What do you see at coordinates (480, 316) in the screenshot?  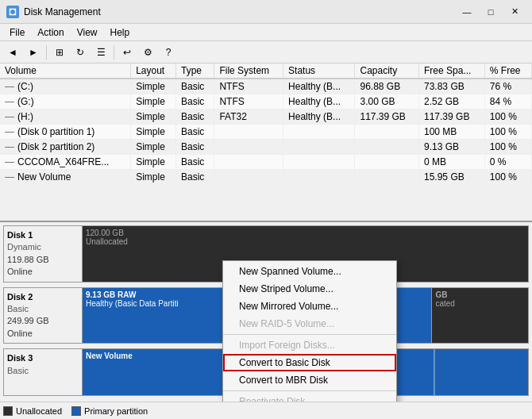 I see `disk-2-partition-3: GB cated` at bounding box center [480, 316].